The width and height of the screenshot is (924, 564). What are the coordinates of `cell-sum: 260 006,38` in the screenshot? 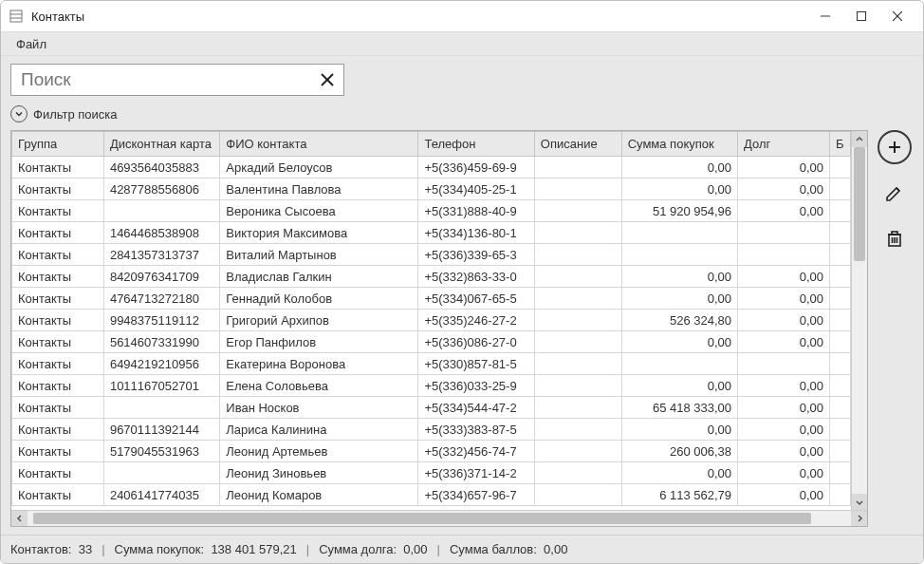 It's located at (679, 452).